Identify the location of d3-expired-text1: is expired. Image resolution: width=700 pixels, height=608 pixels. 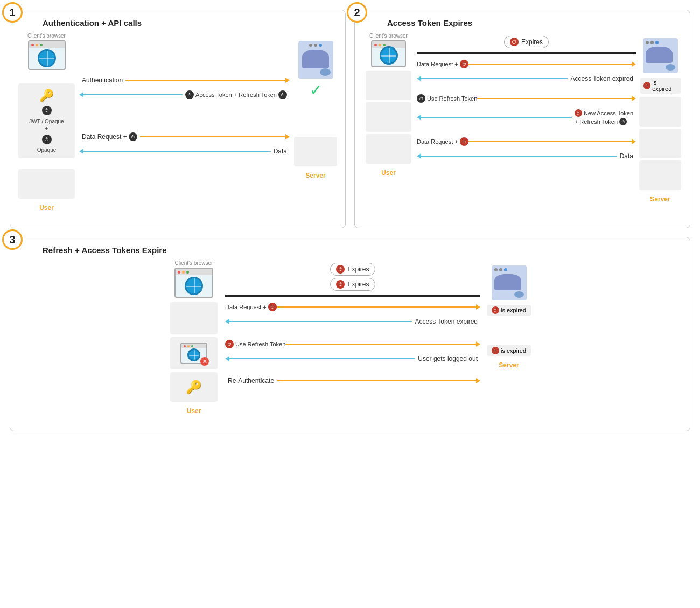
(514, 310).